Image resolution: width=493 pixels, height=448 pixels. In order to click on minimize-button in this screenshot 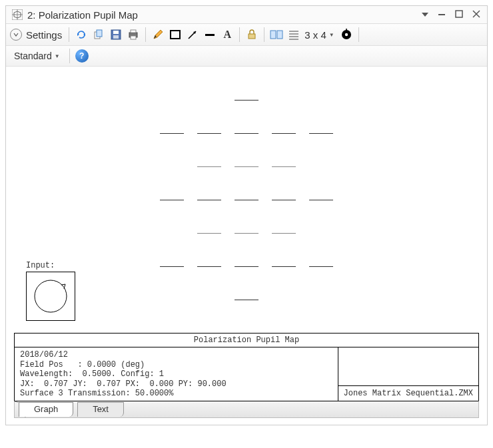, I will do `click(442, 15)`.